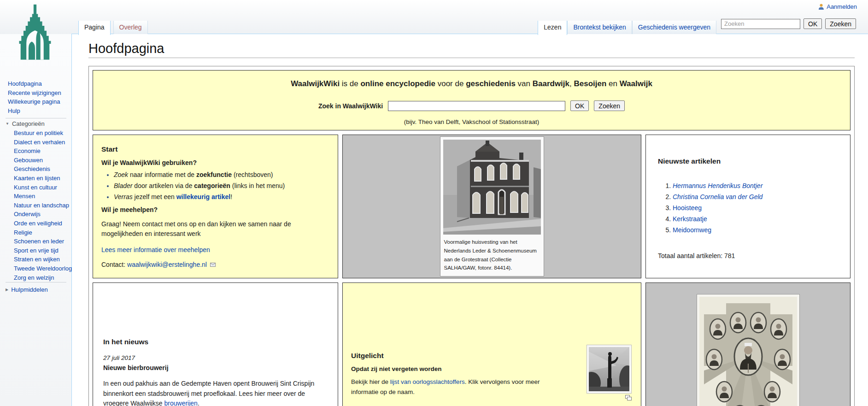  Describe the element at coordinates (23, 232) in the screenshot. I see `sidebar-link: Religie` at that location.